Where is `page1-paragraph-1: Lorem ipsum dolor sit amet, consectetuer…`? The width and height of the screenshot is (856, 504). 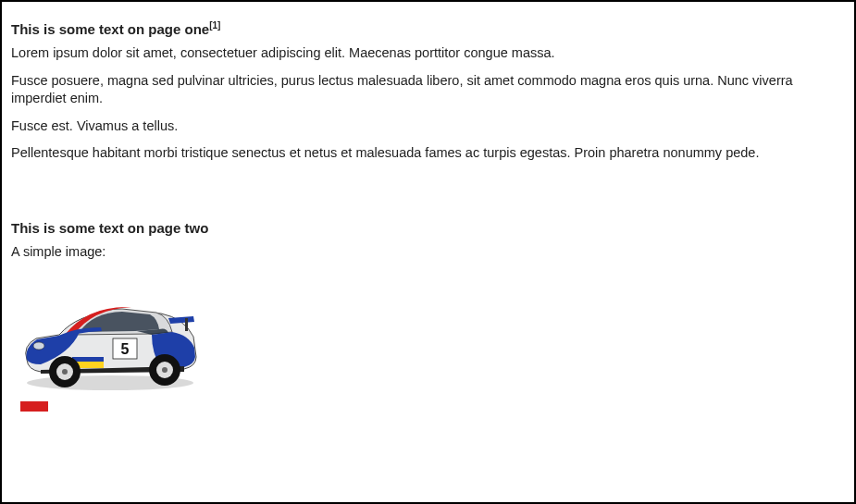 page1-paragraph-1: Lorem ipsum dolor sit amet, consectetuer… is located at coordinates (428, 54).